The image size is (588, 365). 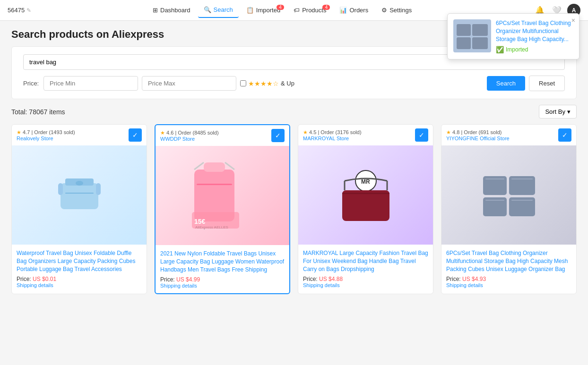 I want to click on edit-store-icon: ✎, so click(x=29, y=10).